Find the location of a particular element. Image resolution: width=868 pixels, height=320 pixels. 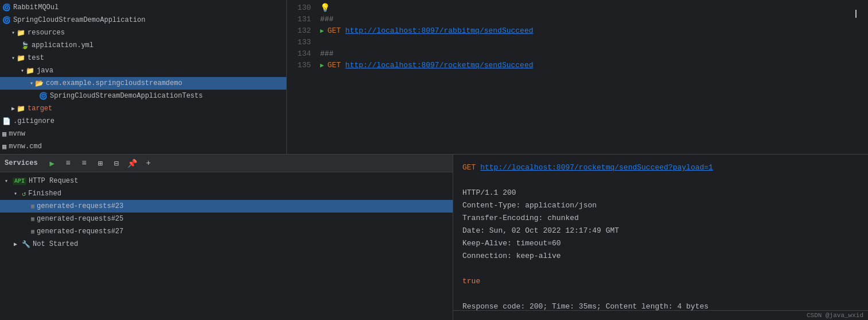

tree-item-target: ▶ 📁 target is located at coordinates (143, 109).